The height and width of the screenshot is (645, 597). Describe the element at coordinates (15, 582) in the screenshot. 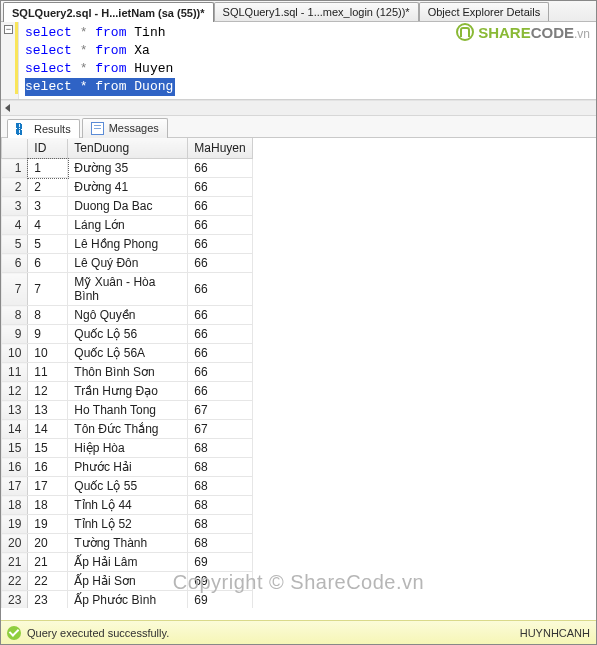

I see `row-number: 22` at that location.